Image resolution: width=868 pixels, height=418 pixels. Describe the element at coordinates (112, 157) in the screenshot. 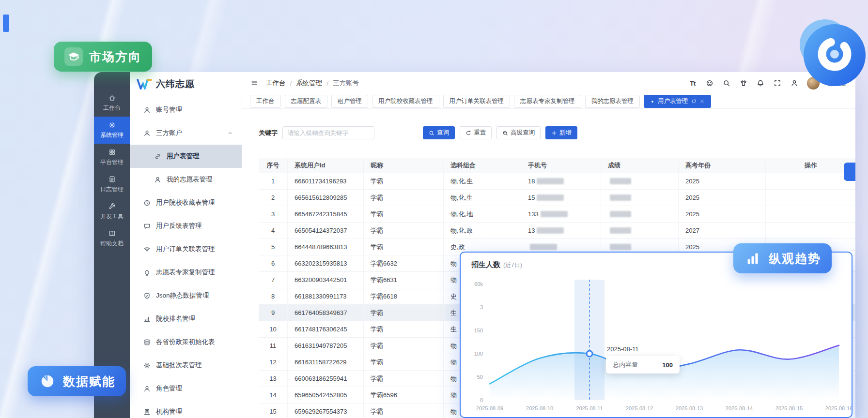

I see `primary-nav-item: 平台管理` at that location.